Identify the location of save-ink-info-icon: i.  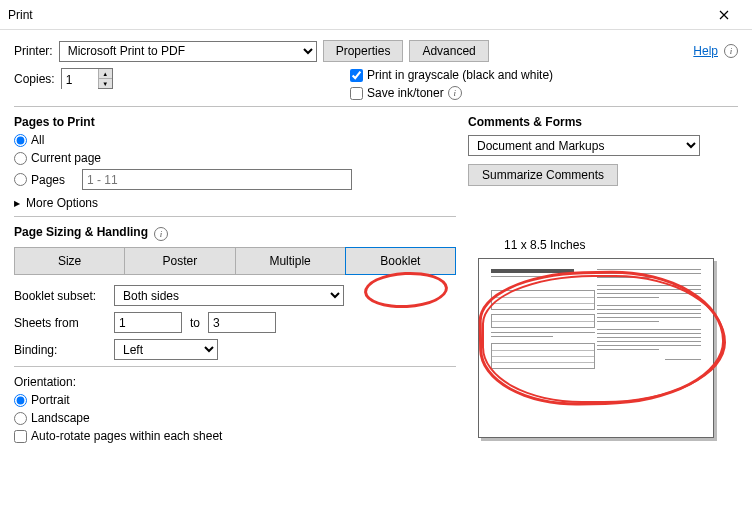
(455, 93).